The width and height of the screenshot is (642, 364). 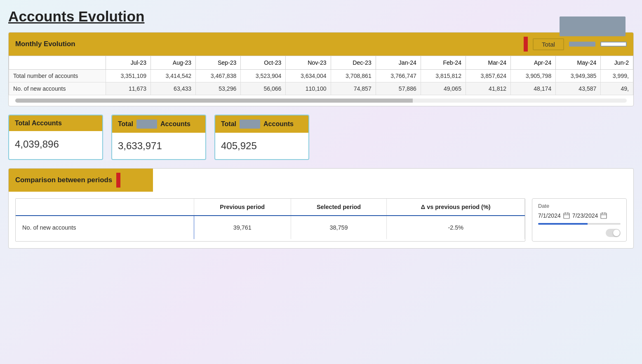 I want to click on card-1-header-label: Total Accounts, so click(x=38, y=123).